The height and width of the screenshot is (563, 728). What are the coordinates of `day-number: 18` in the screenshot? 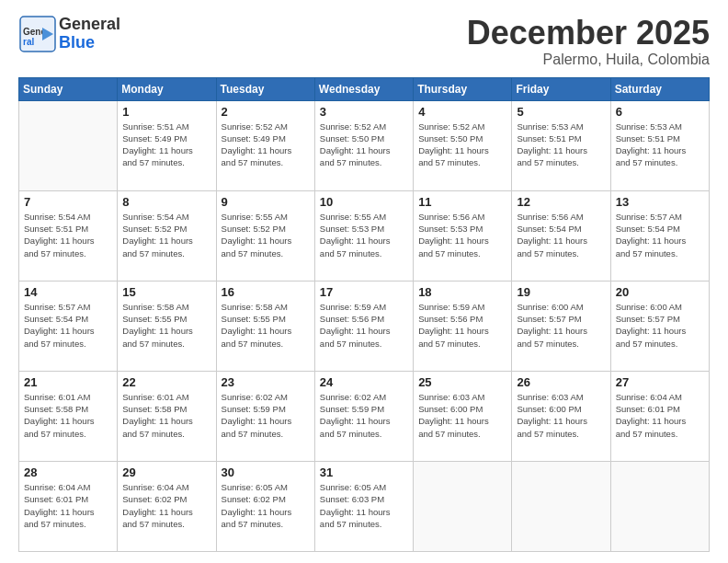 It's located at (462, 293).